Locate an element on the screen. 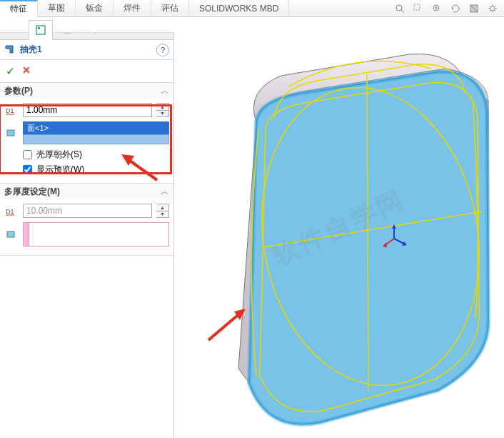  section-parameters-header: 参数(P) ︿ is located at coordinates (87, 91).